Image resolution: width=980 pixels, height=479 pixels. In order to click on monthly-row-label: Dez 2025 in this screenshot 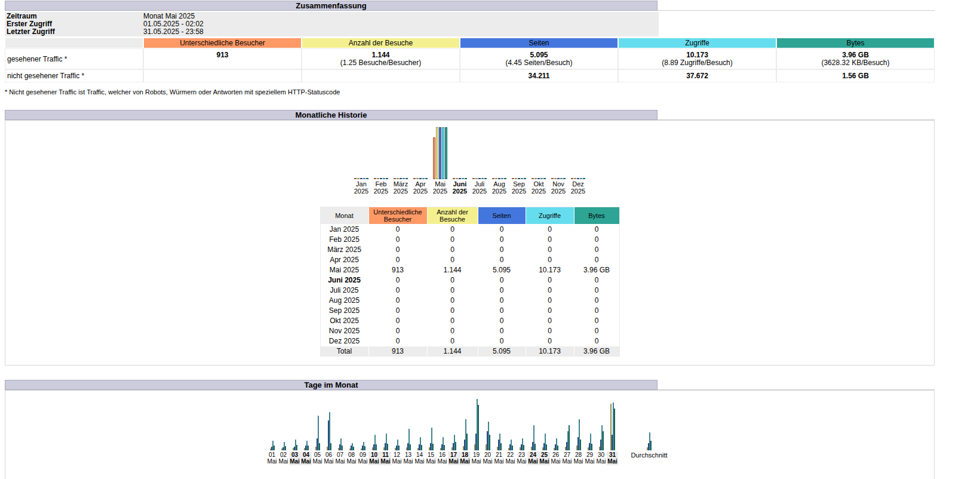, I will do `click(345, 341)`.